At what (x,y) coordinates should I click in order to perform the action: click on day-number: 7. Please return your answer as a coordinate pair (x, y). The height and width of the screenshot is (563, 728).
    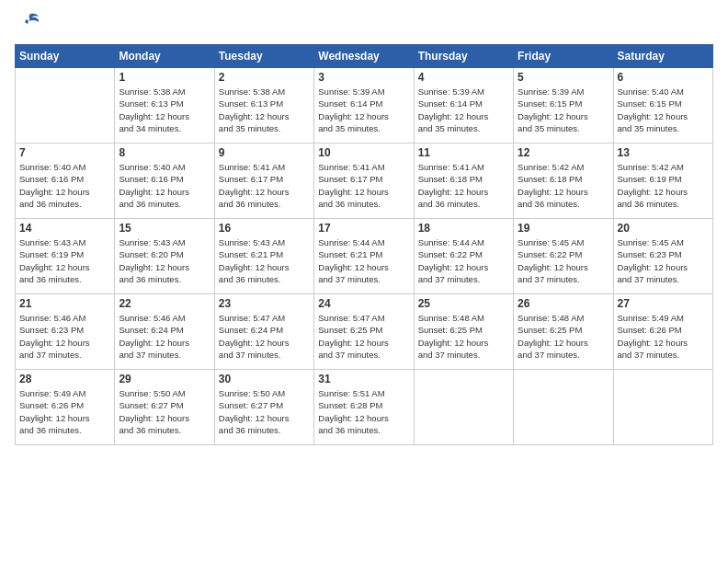
    Looking at the image, I should click on (64, 153).